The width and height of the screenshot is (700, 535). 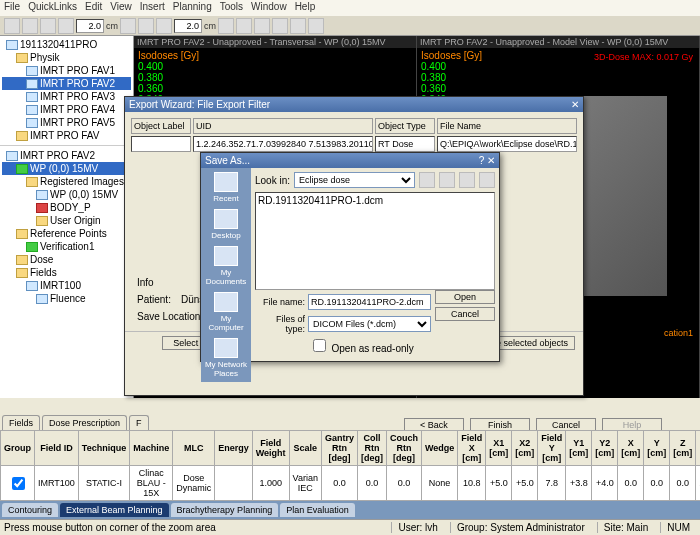 I want to click on tree-item: 1911320411PRO, so click(x=66, y=44).